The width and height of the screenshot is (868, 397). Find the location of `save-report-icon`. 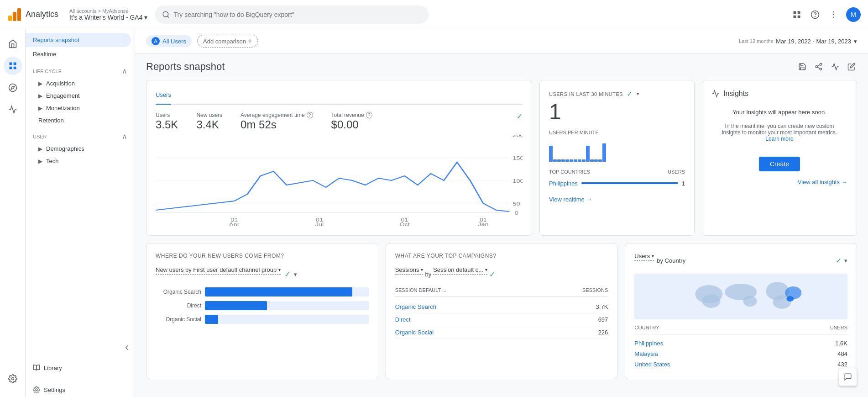

save-report-icon is located at coordinates (802, 67).